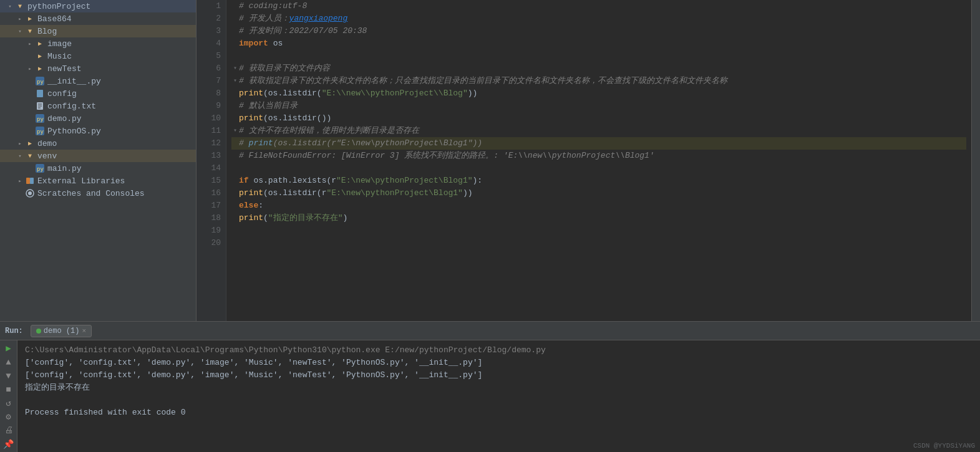 The image size is (980, 452). Describe the element at coordinates (603, 106) in the screenshot. I see `line-content: # 默认当前目录` at that location.